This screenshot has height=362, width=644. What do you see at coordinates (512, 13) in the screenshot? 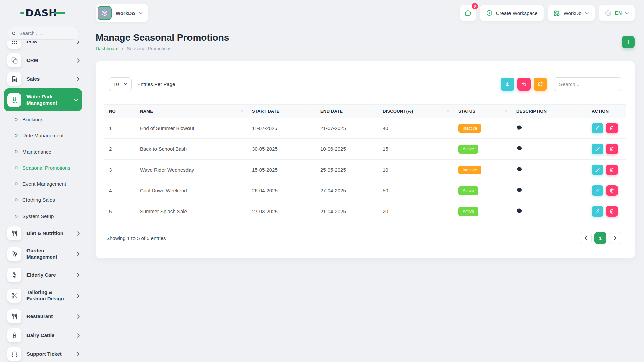
I see `create-workspace-button: Create Workspace` at bounding box center [512, 13].